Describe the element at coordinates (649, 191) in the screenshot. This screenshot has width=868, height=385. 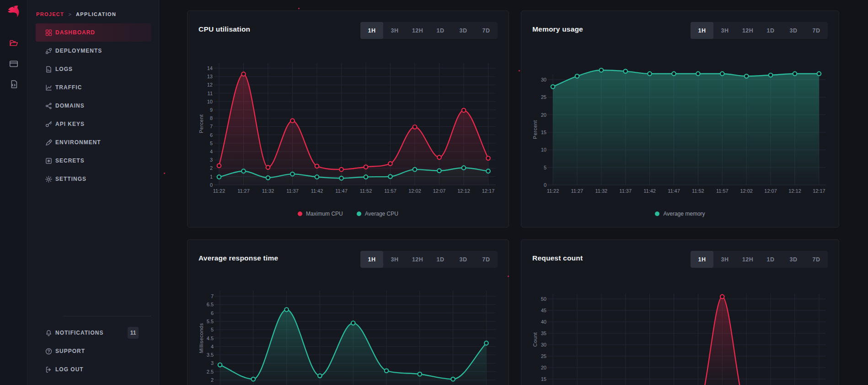
I see `svg-text: 11:42` at that location.